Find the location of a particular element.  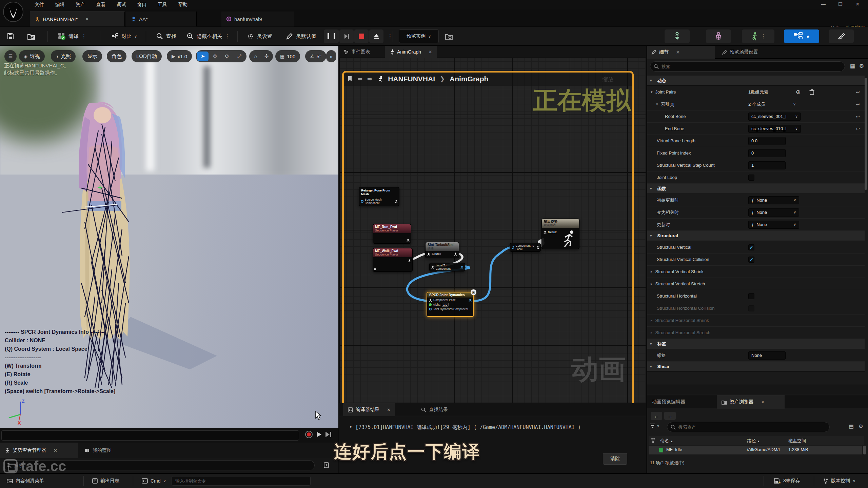

animation-mode-options-icon: ⋮ is located at coordinates (764, 36).